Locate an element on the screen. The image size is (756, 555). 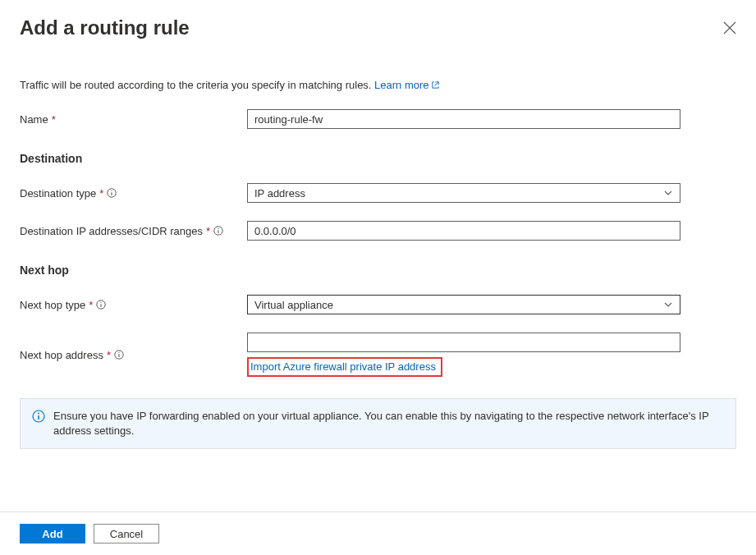
destination-cidr-label: Destination IP addresses/CIDR ranges * is located at coordinates (133, 232).